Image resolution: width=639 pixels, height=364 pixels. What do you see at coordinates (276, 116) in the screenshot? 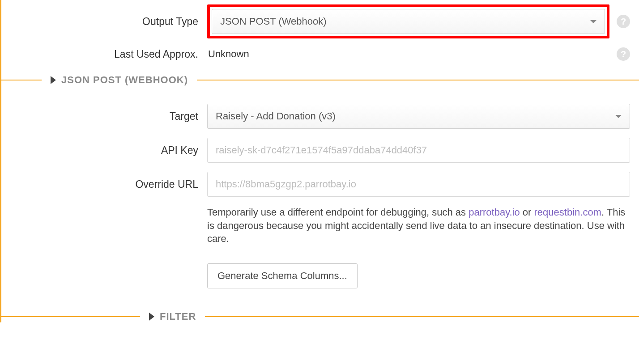
I see `select-target-value: Raisely - Add Donation (v3)` at bounding box center [276, 116].